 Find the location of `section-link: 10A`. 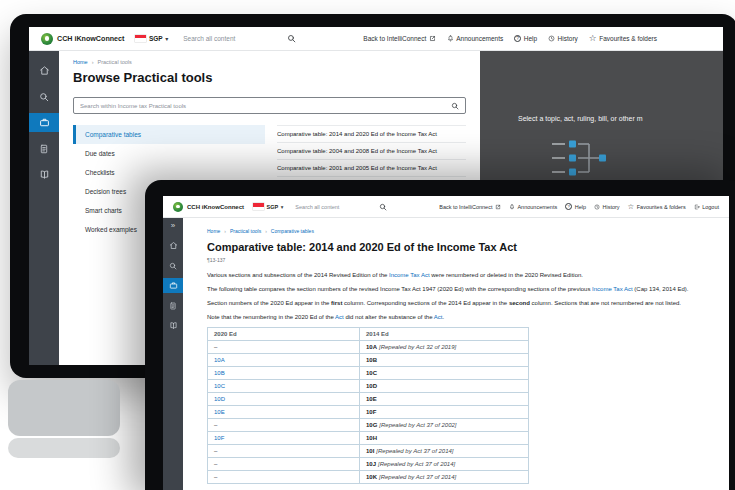

section-link: 10A is located at coordinates (220, 360).